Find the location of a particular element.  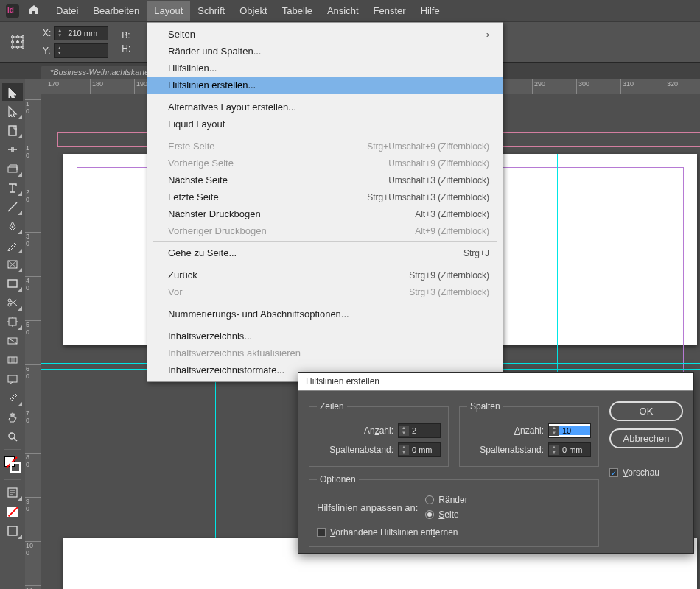

y-field: ▲▼ is located at coordinates (81, 51).